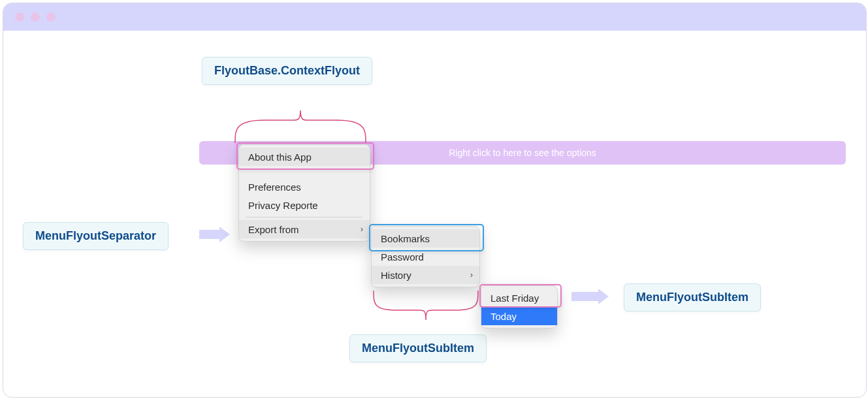  What do you see at coordinates (692, 298) in the screenshot?
I see `label-menuflyoutsubitem-right: MenuFlyoutSubItem` at bounding box center [692, 298].